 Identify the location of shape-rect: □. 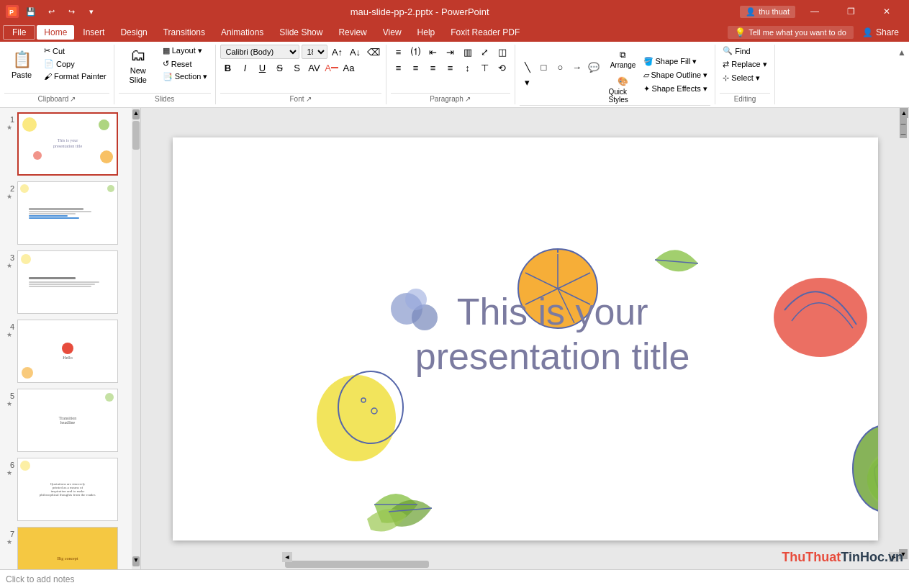
(544, 68).